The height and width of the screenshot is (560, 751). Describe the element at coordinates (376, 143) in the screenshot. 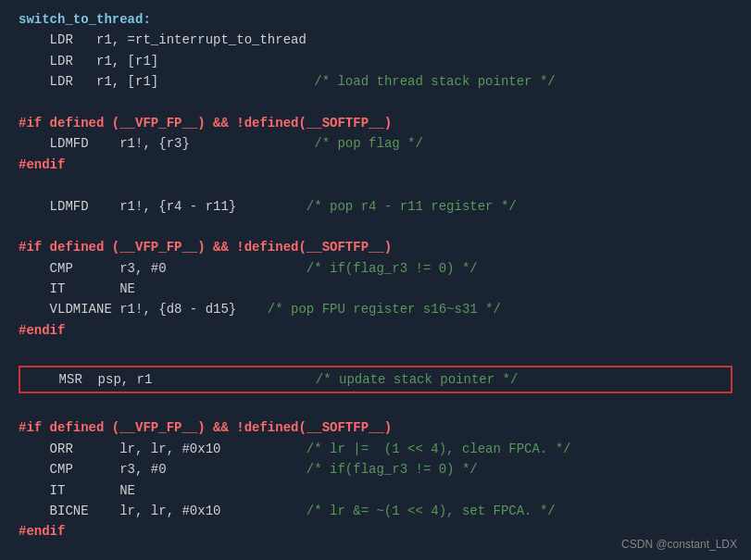

I see `line-ldmfd1: LDMFD r1!, {r3} /* pop flag */` at that location.